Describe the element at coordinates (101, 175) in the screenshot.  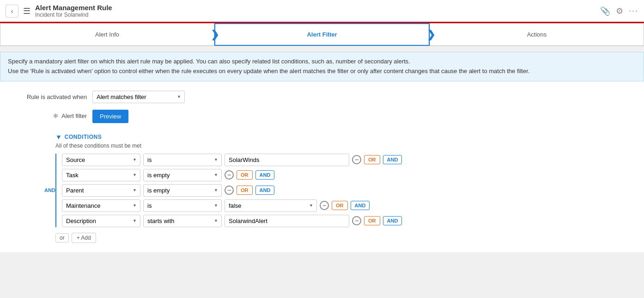
I see `field-select-2: Source Task Parent Maintenance Descripti…` at that location.